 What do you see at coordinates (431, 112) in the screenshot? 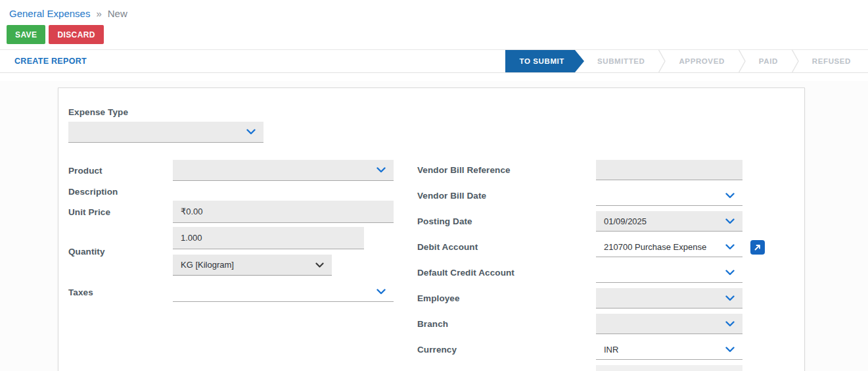
I see `expense-type-label: Expense Type` at bounding box center [431, 112].